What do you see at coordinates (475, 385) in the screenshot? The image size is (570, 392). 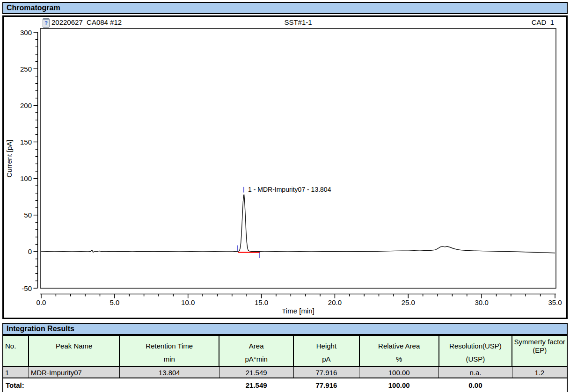 I see `total-resolution: 0.00` at bounding box center [475, 385].